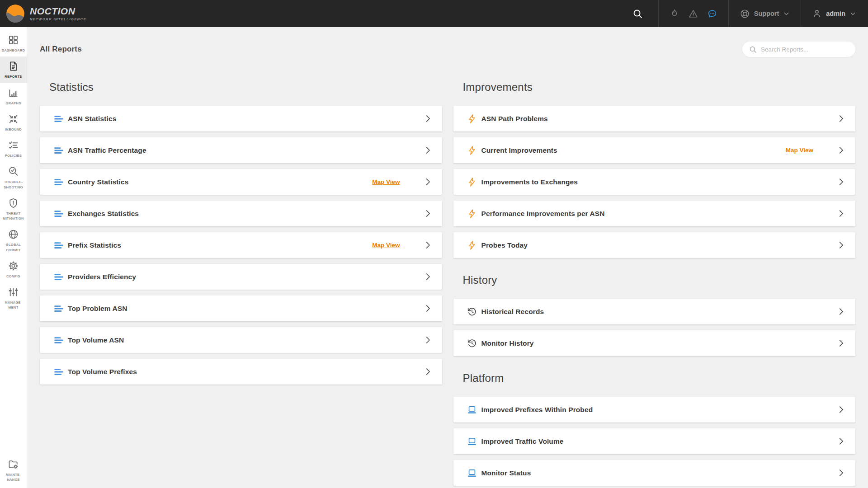 This screenshot has height=488, width=868. Describe the element at coordinates (14, 240) in the screenshot. I see `sidebar-item-global-commit: GLOBAL COMMIT` at that location.